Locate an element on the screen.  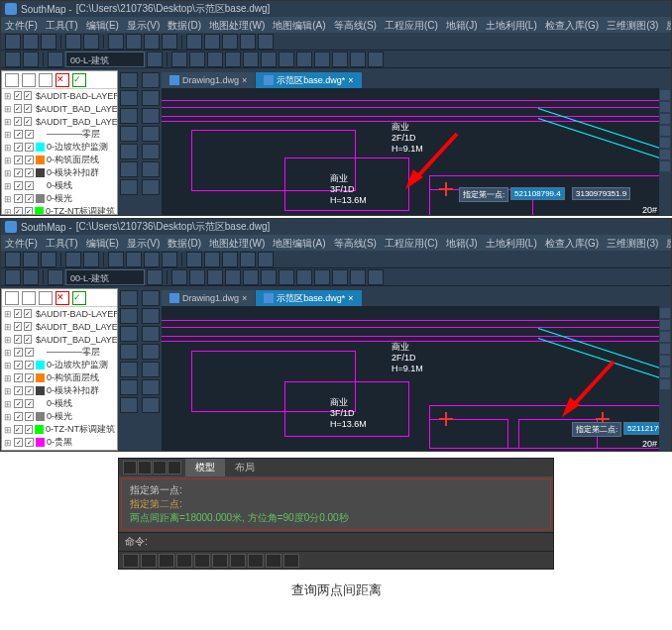
layer-item: ⊞✓✓0-模线 is located at coordinates (59, 186).